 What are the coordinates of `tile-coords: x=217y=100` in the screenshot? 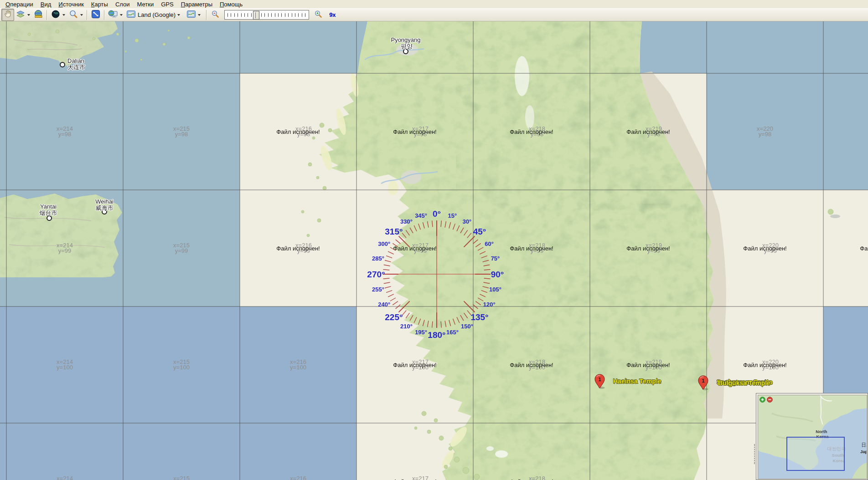 It's located at (420, 365).